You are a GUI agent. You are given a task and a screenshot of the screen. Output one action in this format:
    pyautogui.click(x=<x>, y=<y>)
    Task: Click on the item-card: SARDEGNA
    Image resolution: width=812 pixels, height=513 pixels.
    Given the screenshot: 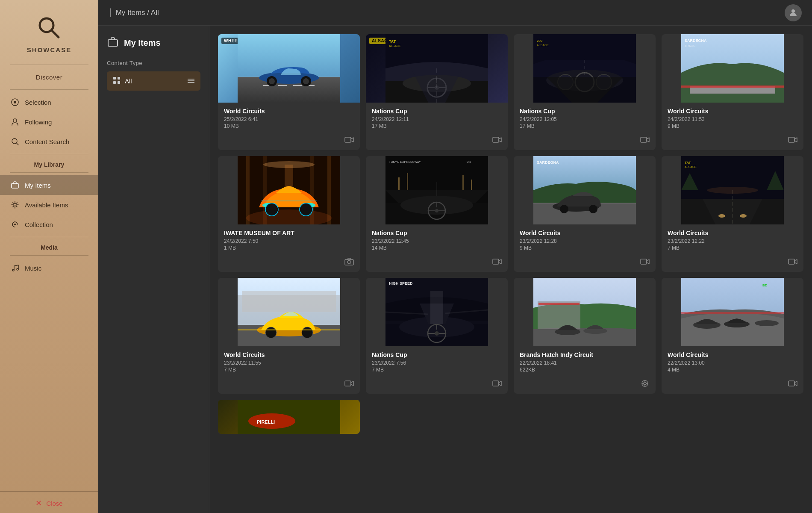 What is the action you would take?
    pyautogui.click(x=585, y=214)
    